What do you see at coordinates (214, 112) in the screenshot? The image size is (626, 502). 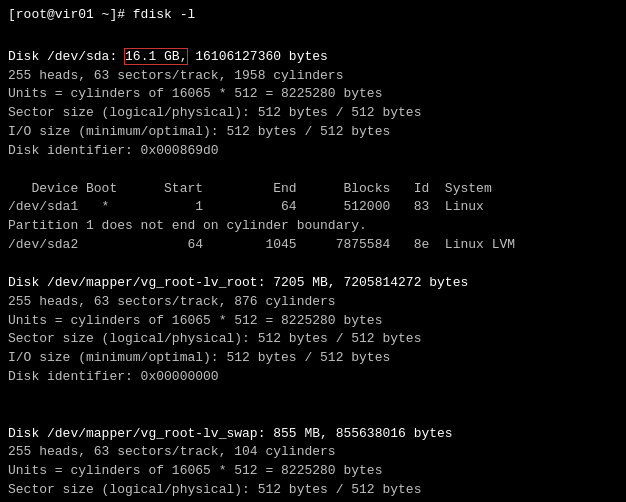 I see `sda-sector-size: Sector size (logical/physical): 512 byte…` at bounding box center [214, 112].